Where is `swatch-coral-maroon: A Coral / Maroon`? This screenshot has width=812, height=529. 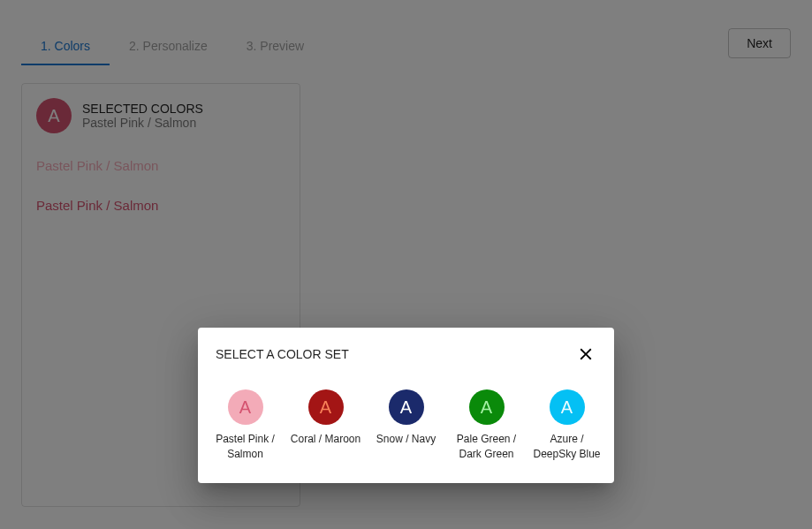 swatch-coral-maroon: A Coral / Maroon is located at coordinates (326, 426).